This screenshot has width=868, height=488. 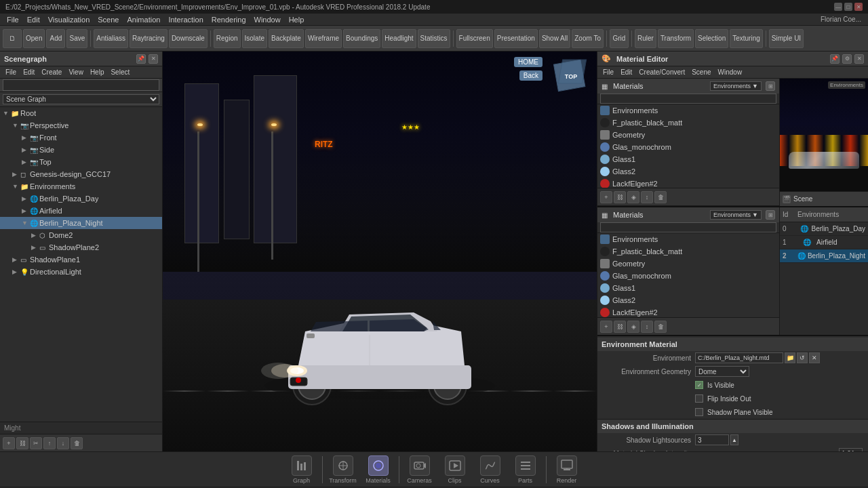 I want to click on tree-item-airfield: ▶ 🌐 Airfield, so click(x=81, y=211).